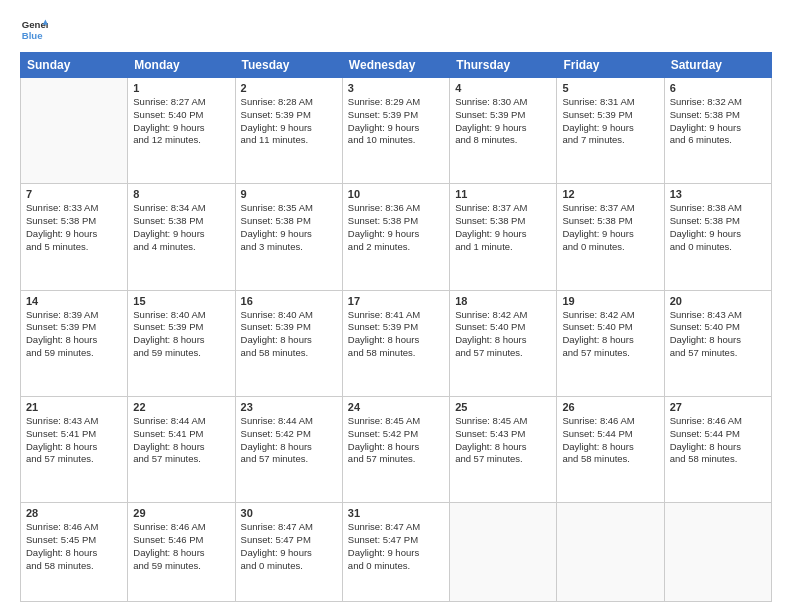 Image resolution: width=792 pixels, height=612 pixels. Describe the element at coordinates (74, 66) in the screenshot. I see `day-header-sunday: Sunday` at that location.